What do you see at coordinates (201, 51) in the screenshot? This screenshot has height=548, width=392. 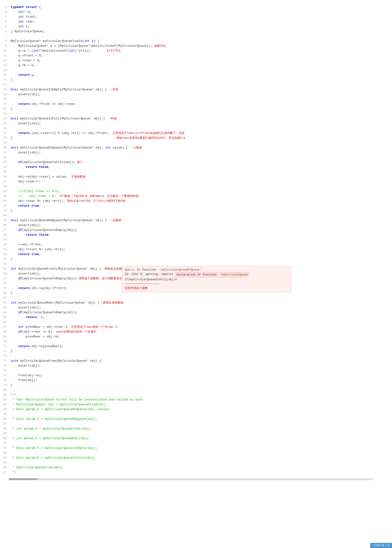 I see `code-line: q->a = (int*)malloc(sizeof(int)*(k+1)); …` at bounding box center [201, 51].